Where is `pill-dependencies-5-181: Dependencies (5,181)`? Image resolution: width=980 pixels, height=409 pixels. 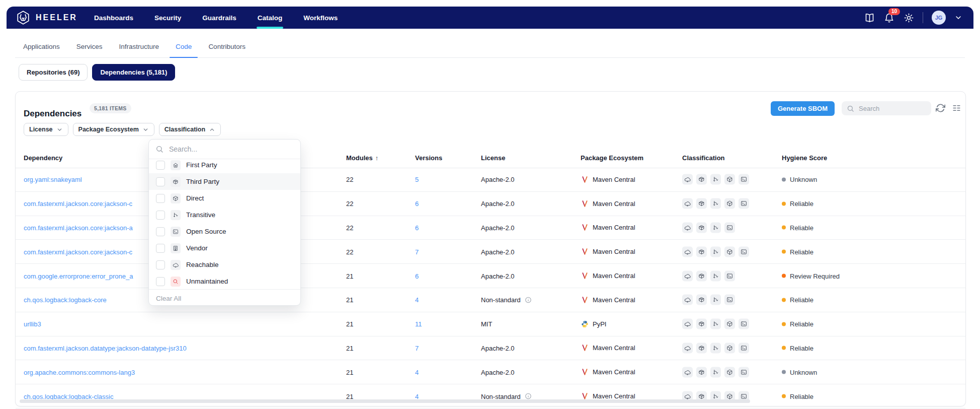
pill-dependencies-5-181: Dependencies (5,181) is located at coordinates (134, 73).